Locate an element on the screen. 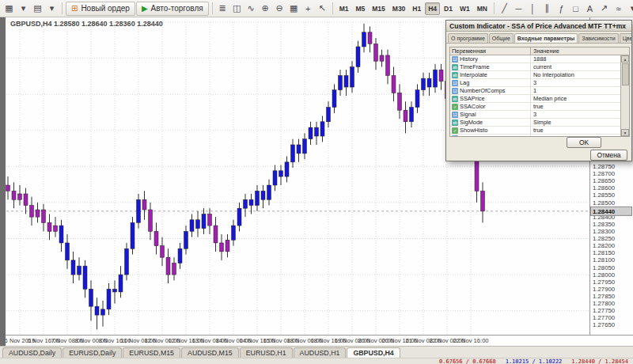  svg-text: 1.28350 is located at coordinates (605, 225).